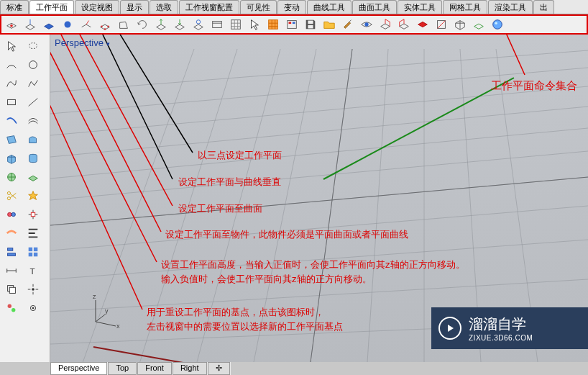 The image size is (588, 375). I want to click on viewport-dropdown-arrow-icon: ▾, so click(108, 44).